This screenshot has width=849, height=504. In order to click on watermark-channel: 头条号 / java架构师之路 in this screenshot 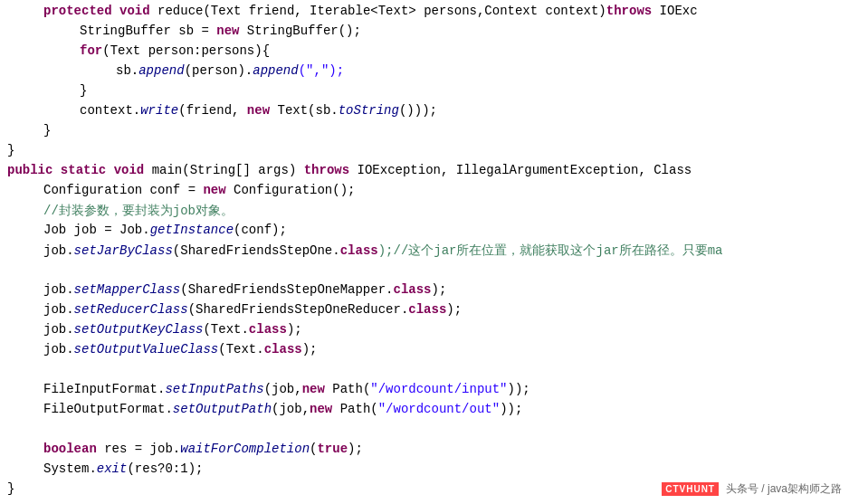, I will do `click(784, 489)`.